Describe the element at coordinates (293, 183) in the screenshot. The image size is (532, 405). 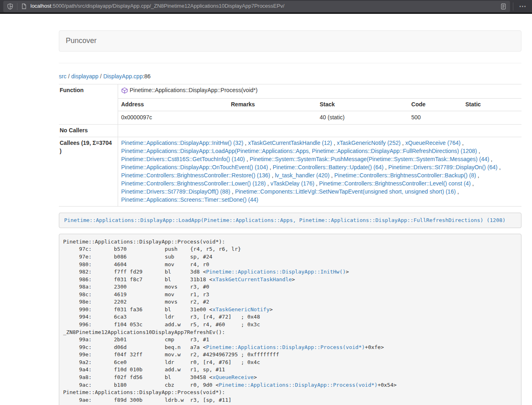
I see `callee-link: vTaskDelay (176)` at that location.